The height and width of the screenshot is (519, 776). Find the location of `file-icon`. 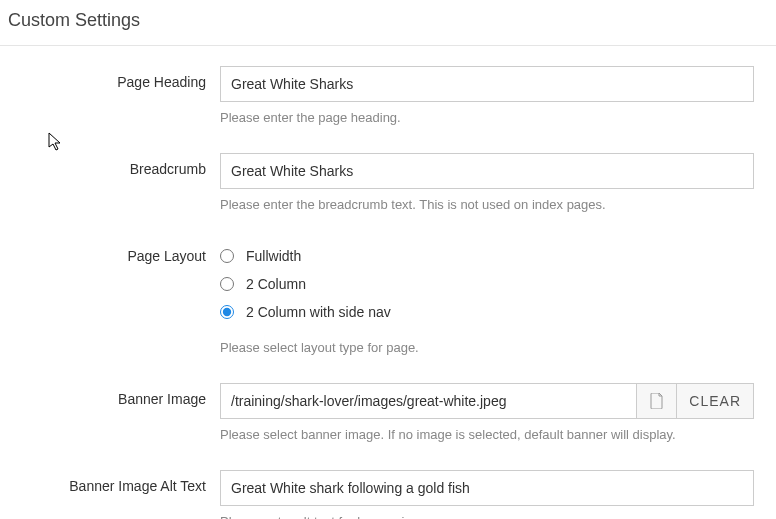

file-icon is located at coordinates (657, 401).